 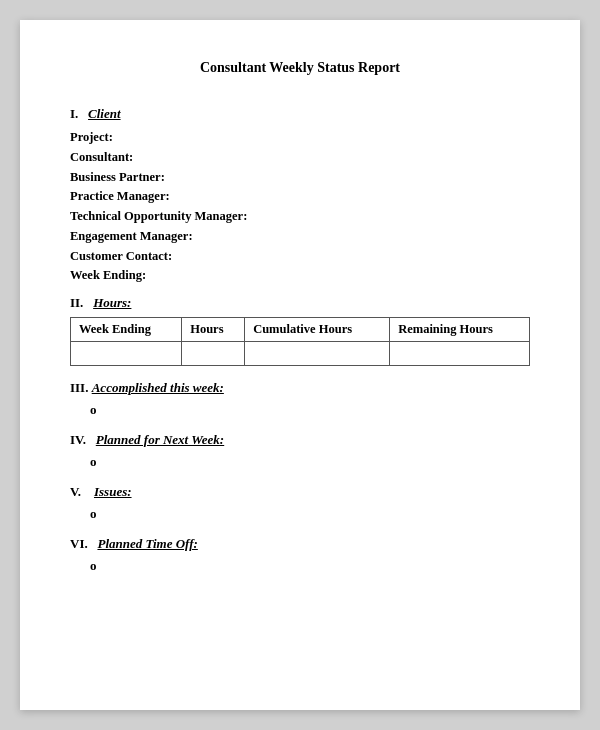 I want to click on accomplished-bullet: o, so click(x=310, y=410).